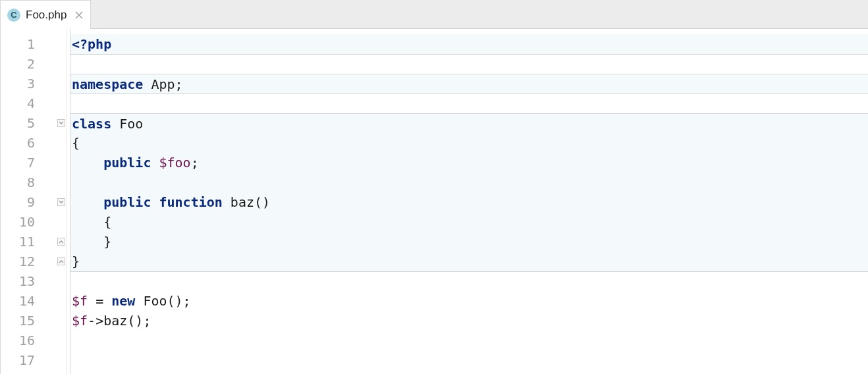  What do you see at coordinates (14, 15) in the screenshot?
I see `php-class-icon: C` at bounding box center [14, 15].